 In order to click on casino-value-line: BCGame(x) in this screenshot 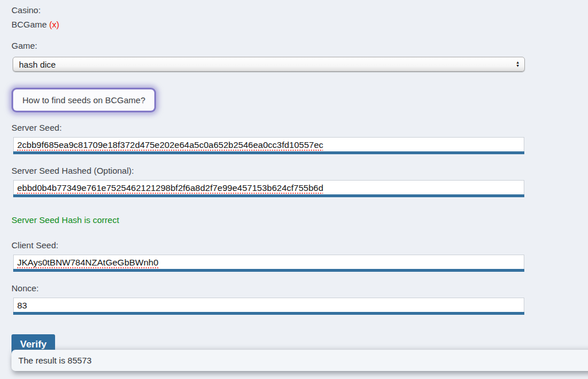, I will do `click(299, 25)`.